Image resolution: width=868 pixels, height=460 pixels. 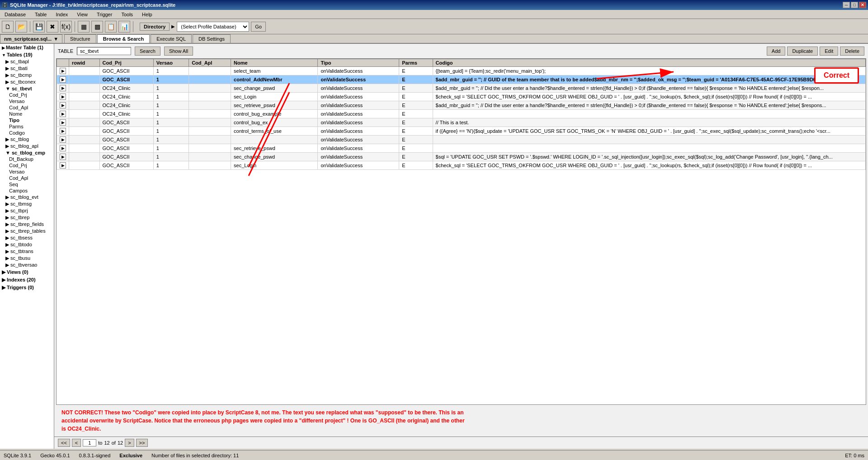 What do you see at coordinates (27, 191) in the screenshot?
I see `sidebar-field-campos: Campos` at bounding box center [27, 191].